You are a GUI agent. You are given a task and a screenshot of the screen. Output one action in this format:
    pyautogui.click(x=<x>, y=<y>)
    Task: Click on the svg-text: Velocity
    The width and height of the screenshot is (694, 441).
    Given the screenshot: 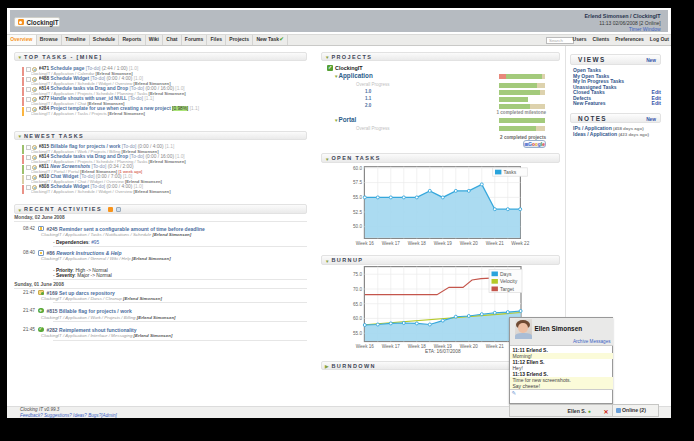 What is the action you would take?
    pyautogui.click(x=509, y=281)
    